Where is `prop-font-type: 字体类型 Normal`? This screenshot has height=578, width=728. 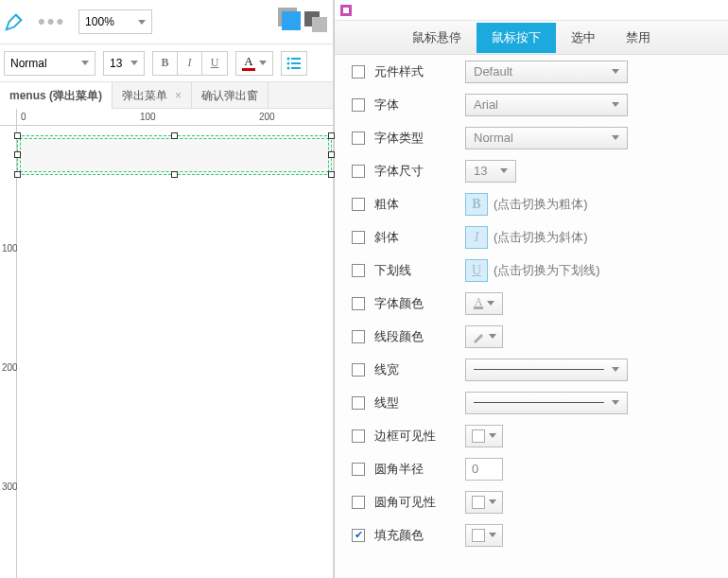 prop-font-type: 字体类型 Normal is located at coordinates (531, 138).